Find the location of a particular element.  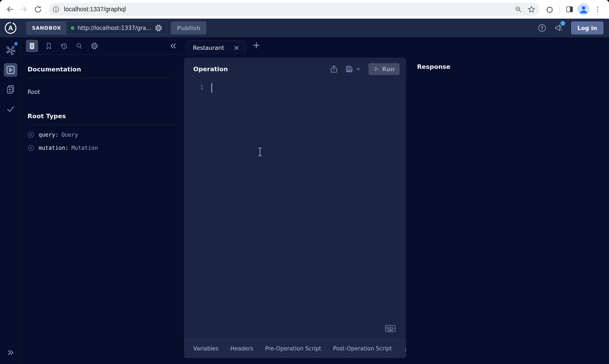

announcements-button is located at coordinates (559, 28).